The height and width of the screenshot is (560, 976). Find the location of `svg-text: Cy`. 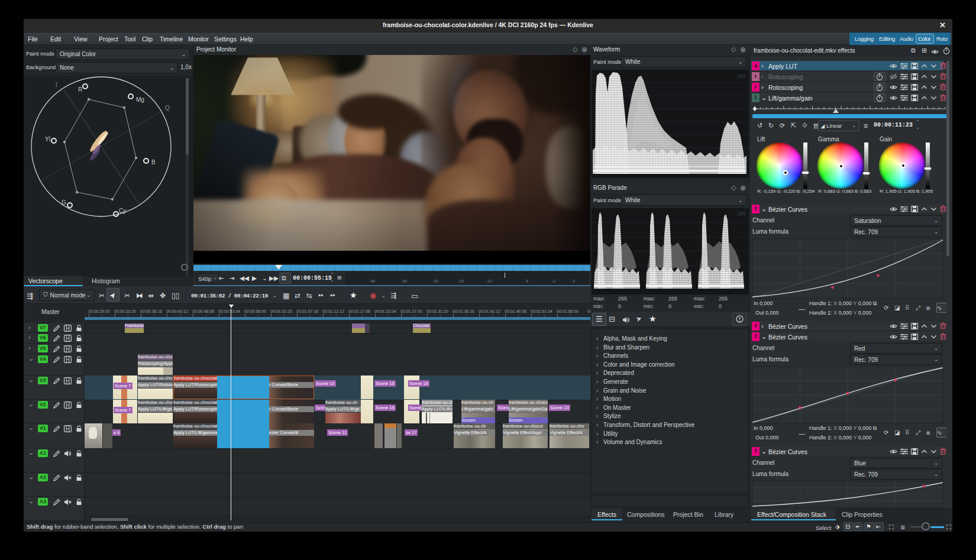

svg-text: Cy is located at coordinates (122, 211).